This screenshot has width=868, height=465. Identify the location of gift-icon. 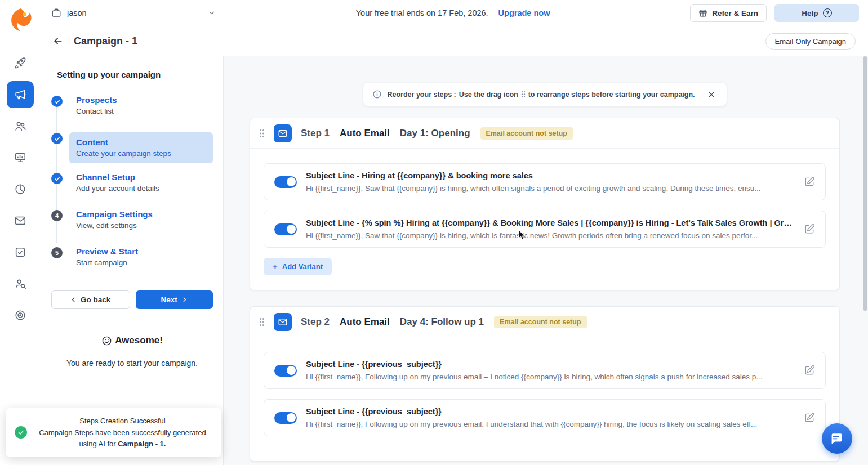
(703, 13).